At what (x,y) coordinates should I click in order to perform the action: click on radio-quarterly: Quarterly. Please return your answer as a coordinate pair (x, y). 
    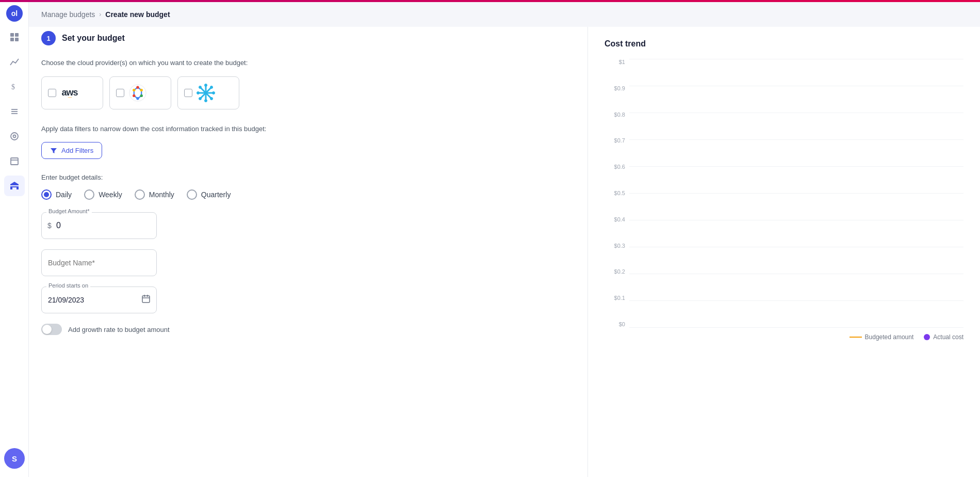
    Looking at the image, I should click on (209, 195).